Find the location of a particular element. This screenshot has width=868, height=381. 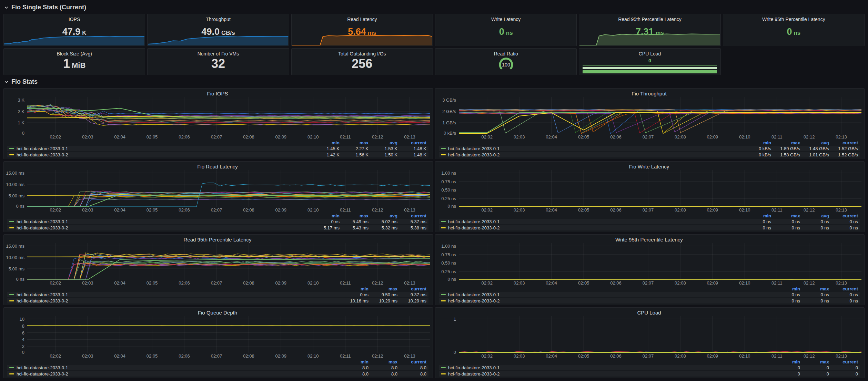

x-axis: 02:0202:0302:0402:0502:0602:0702:0802:09… is located at coordinates (660, 283).